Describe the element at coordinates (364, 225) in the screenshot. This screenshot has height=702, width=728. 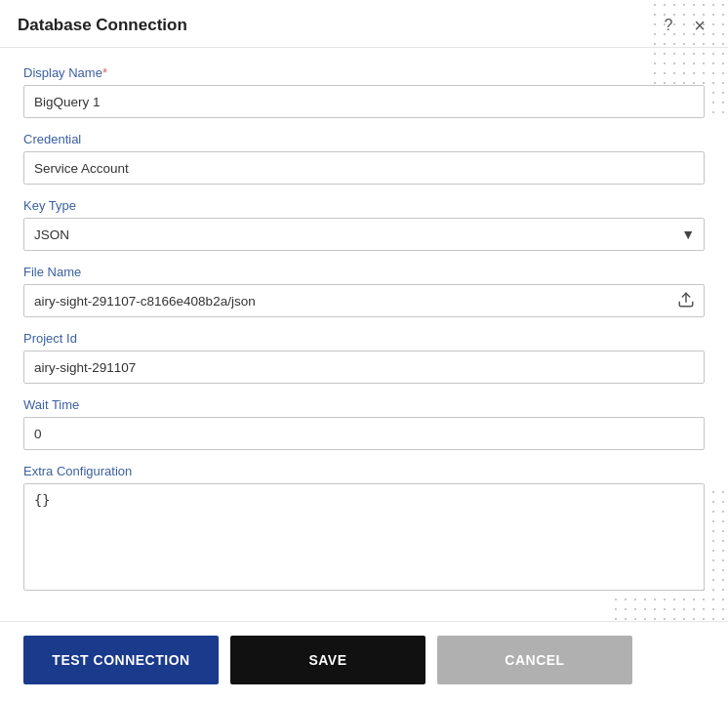
I see `key-type-field-group: Key Type JSON P12 Other ▼` at that location.